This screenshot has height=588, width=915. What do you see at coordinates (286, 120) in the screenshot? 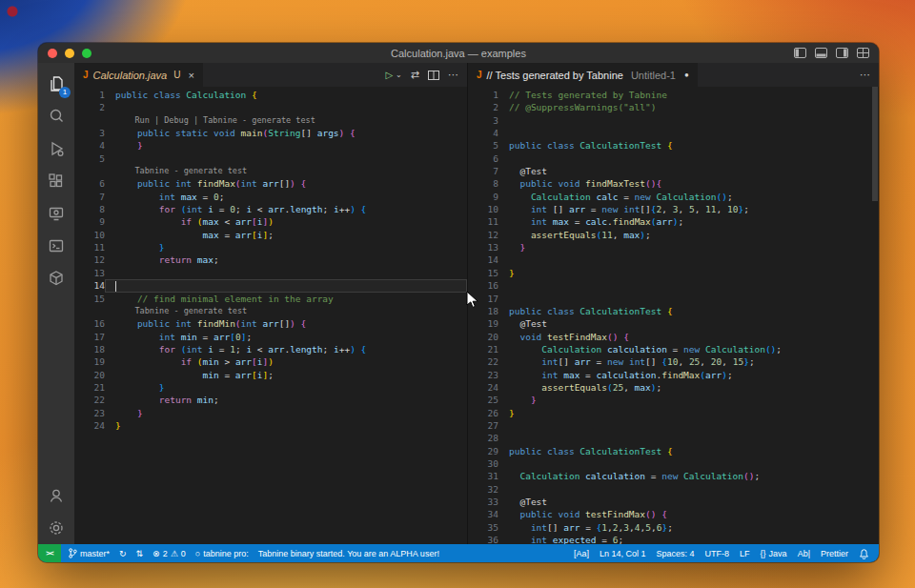
I see `codelens-link: Run | Debug | Tabnine - generate test` at bounding box center [286, 120].